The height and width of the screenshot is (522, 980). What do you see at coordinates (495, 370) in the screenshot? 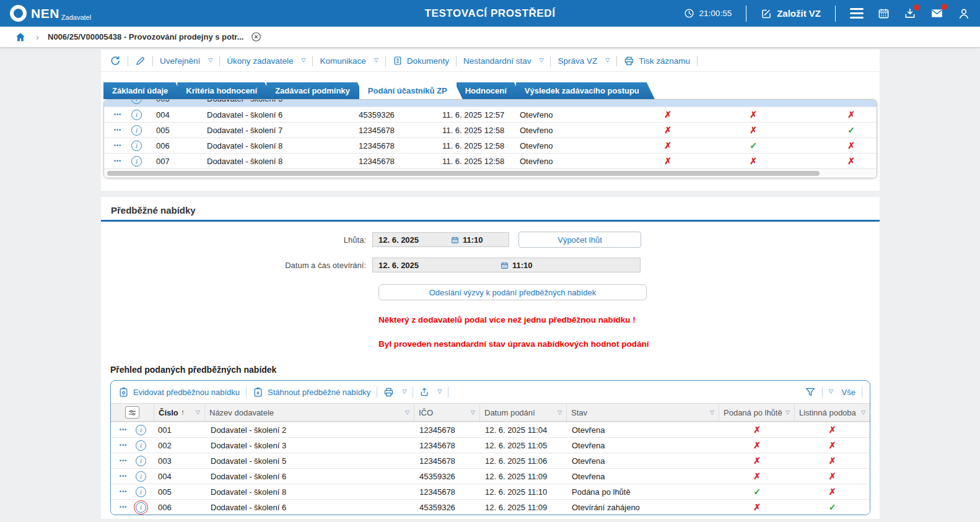
I see `offers-overview-title: Přehled podaných předběžných nabídek` at bounding box center [495, 370].